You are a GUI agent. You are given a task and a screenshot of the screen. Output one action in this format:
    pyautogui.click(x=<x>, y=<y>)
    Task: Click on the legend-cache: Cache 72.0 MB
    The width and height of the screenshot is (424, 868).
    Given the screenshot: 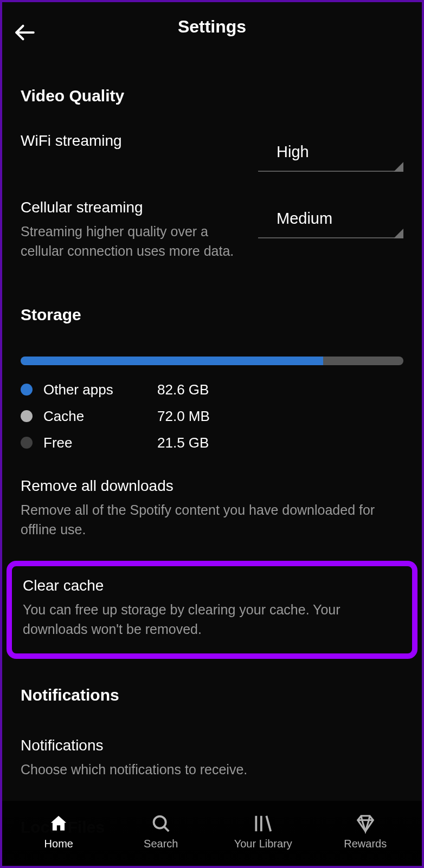 What is the action you would take?
    pyautogui.click(x=212, y=416)
    